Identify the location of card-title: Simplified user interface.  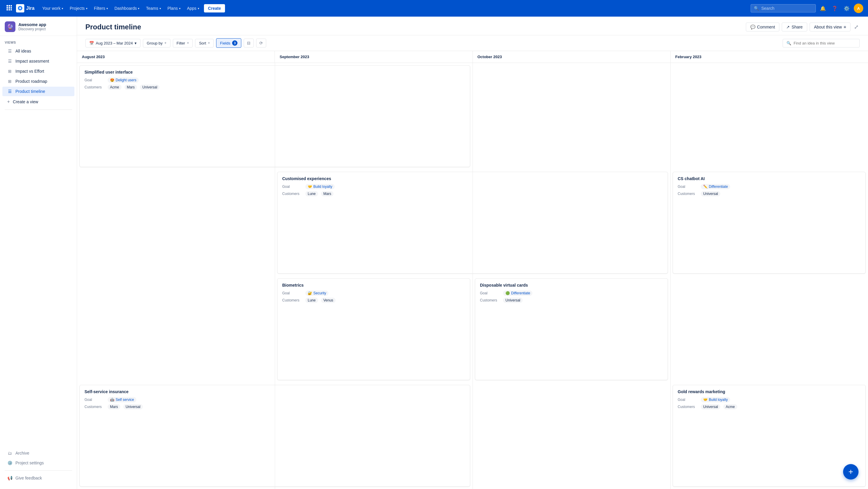
(275, 72).